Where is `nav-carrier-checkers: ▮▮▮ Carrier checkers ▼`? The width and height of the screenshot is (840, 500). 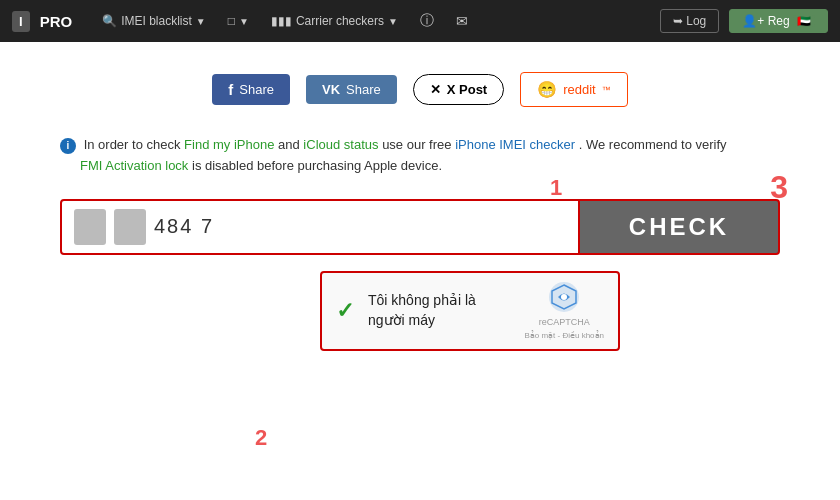 nav-carrier-checkers: ▮▮▮ Carrier checkers ▼ is located at coordinates (334, 21).